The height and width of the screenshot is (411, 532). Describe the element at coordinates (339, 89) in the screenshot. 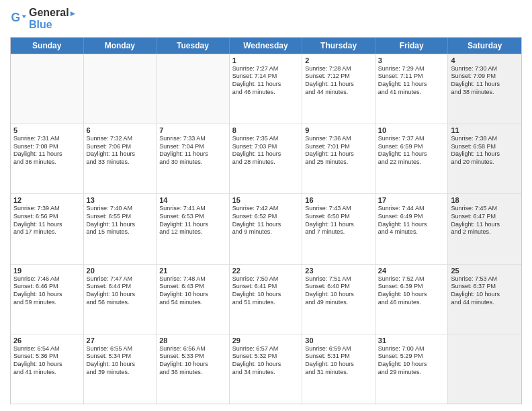

I see `calendar-cell: 2Sunrise: 7:28 AM Sunset: 7:12 PM Daylig…` at that location.